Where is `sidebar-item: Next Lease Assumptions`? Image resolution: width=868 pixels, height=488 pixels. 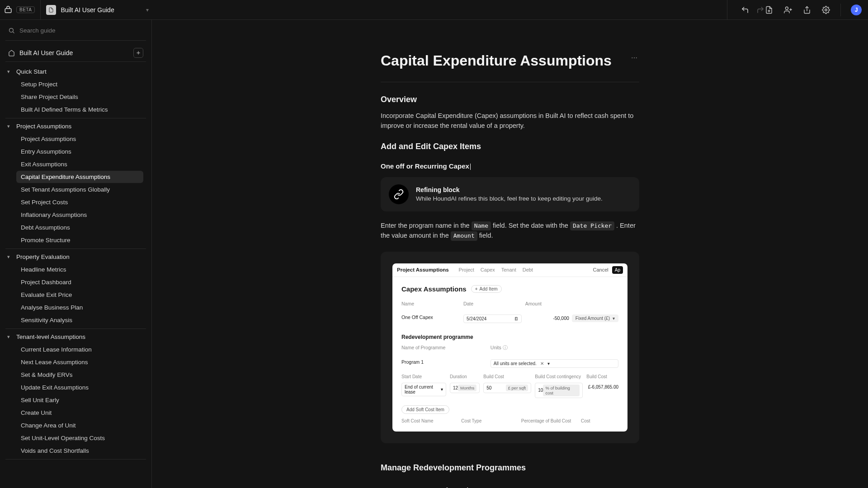
sidebar-item: Next Lease Assumptions is located at coordinates (80, 362).